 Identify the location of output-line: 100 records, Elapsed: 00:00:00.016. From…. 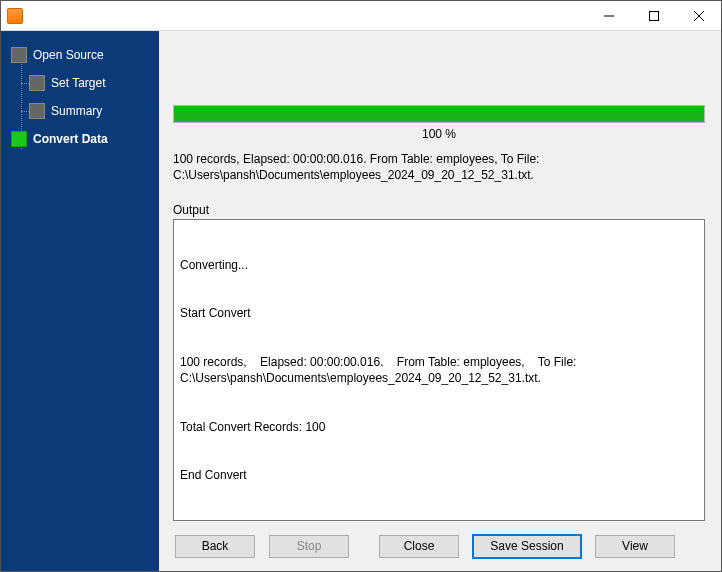
(439, 370).